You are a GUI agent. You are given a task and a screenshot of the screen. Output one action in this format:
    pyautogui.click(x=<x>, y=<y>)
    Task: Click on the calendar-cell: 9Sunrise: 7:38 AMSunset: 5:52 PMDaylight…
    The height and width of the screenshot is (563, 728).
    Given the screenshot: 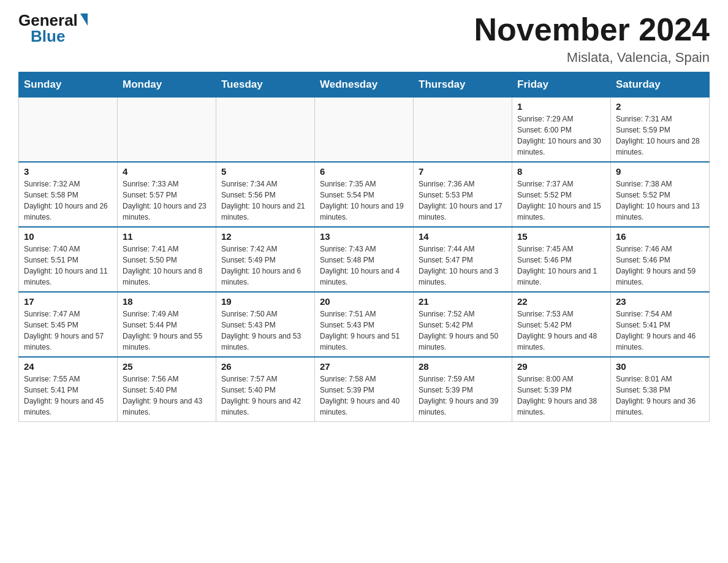 What is the action you would take?
    pyautogui.click(x=661, y=194)
    